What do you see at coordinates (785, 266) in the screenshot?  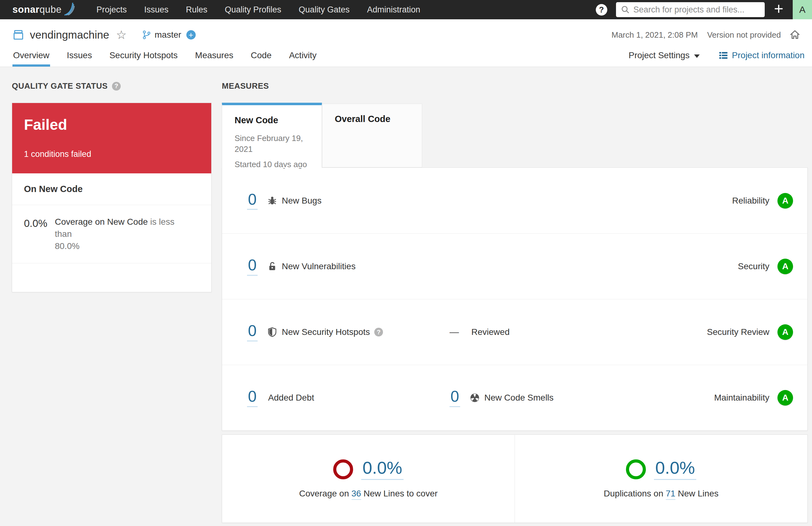 I see `security-rating-badge: A` at bounding box center [785, 266].